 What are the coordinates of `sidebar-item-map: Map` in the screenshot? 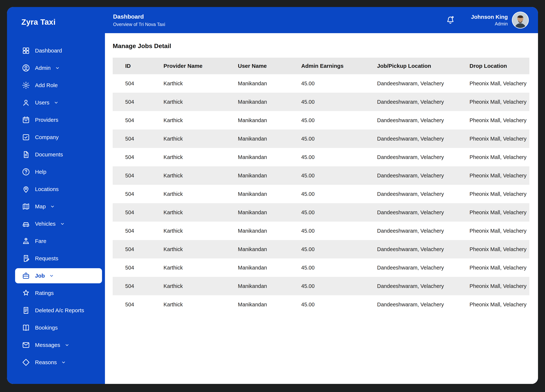 It's located at (56, 206).